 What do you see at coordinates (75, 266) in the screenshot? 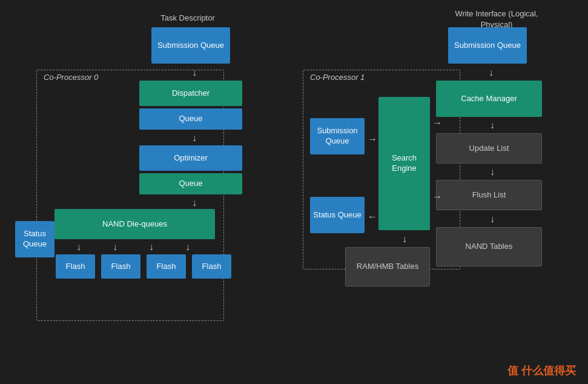
I see `flash-1-box: Flash` at bounding box center [75, 266].